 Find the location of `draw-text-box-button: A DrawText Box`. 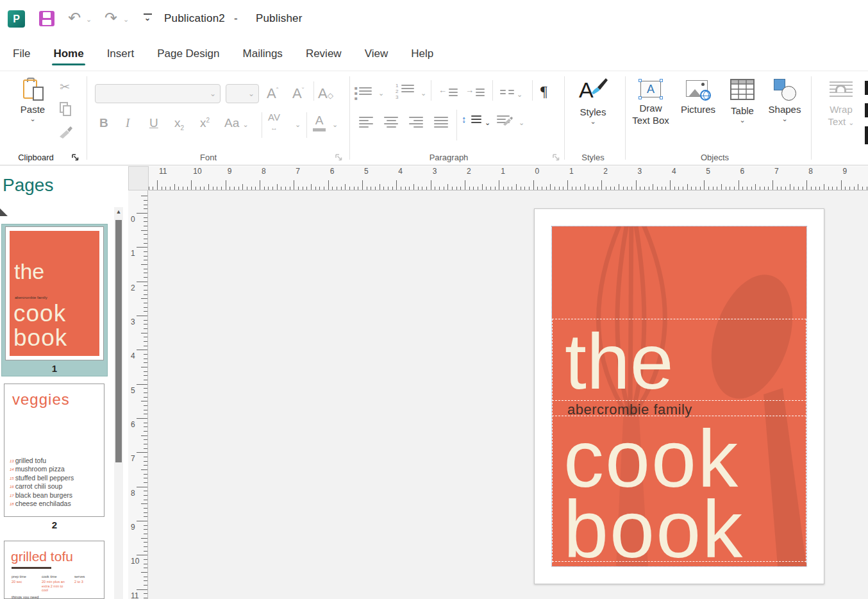

draw-text-box-button: A DrawText Box is located at coordinates (651, 103).